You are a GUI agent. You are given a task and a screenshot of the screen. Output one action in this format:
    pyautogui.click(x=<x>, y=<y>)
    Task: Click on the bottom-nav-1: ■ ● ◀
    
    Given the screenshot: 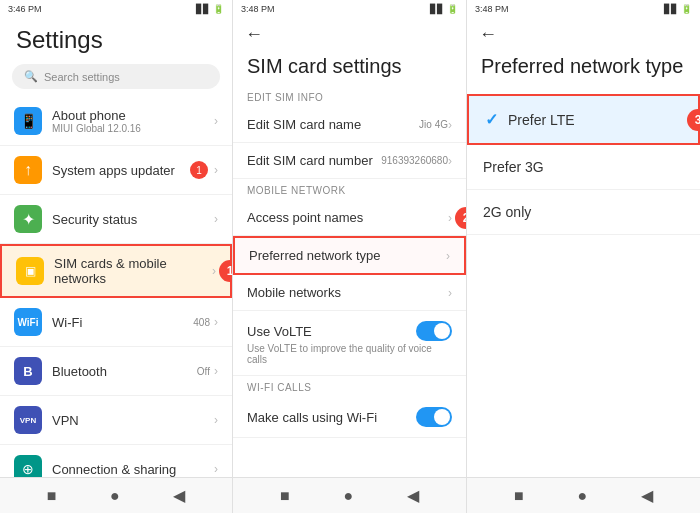 What is the action you would take?
    pyautogui.click(x=116, y=495)
    